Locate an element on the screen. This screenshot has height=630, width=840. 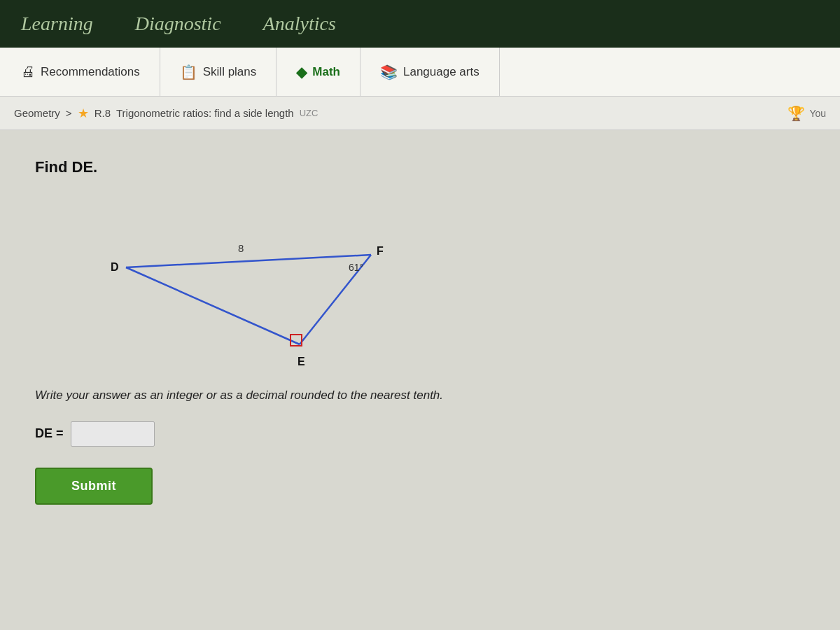
sec-nav-language-arts: 📚 Language arts is located at coordinates (430, 71).